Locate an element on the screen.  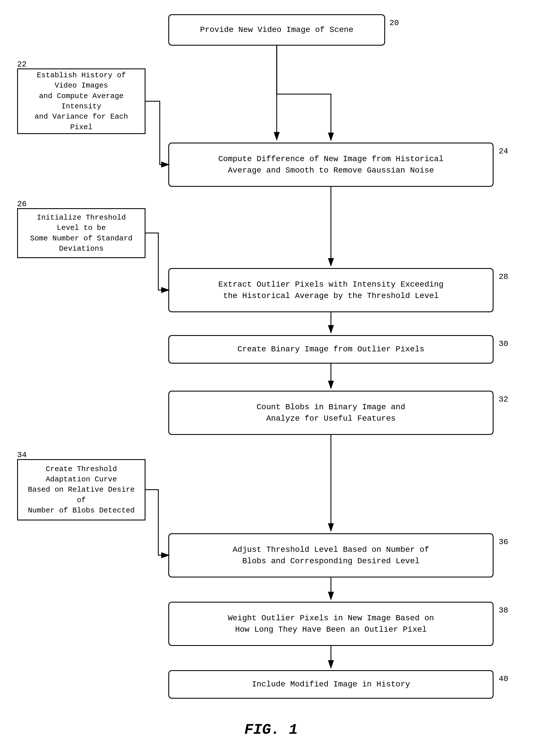
box-20-label: Provide New Video Image of Scene is located at coordinates (277, 30).